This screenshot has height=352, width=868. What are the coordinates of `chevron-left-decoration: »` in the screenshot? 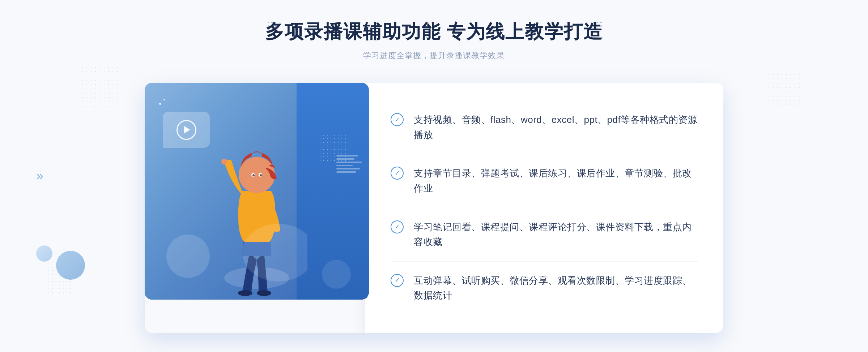 It's located at (40, 176).